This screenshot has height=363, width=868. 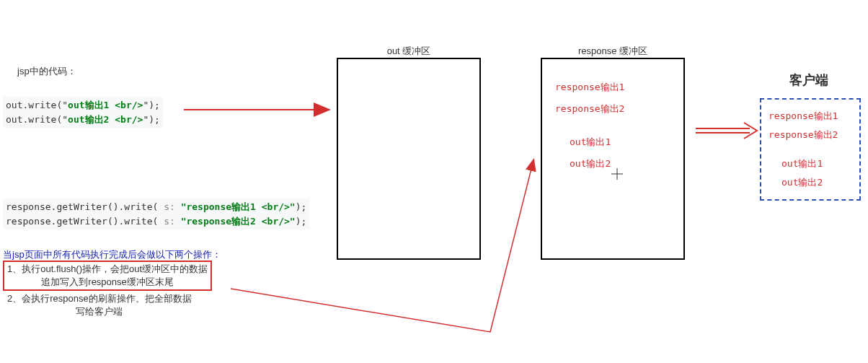 What do you see at coordinates (47, 71) in the screenshot?
I see `section-title: jsp中的代码：` at bounding box center [47, 71].